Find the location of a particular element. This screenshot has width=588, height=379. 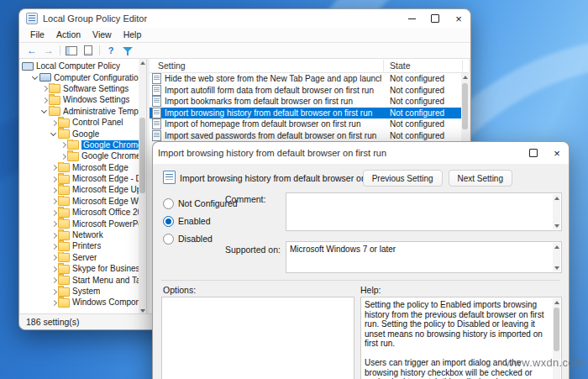

tree-item: Microsoft Edge - De is located at coordinates (79, 178).